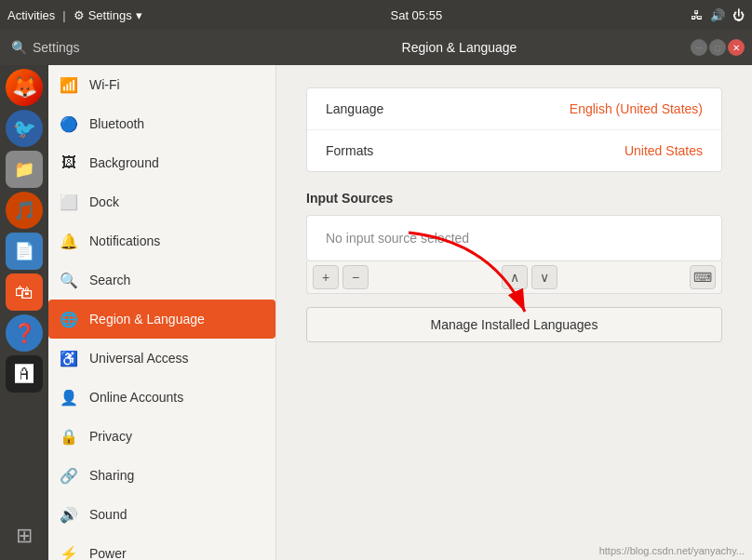 The image size is (752, 560). Describe the element at coordinates (147, 319) in the screenshot. I see `sidebar-item-region-label: Region & Language` at that location.